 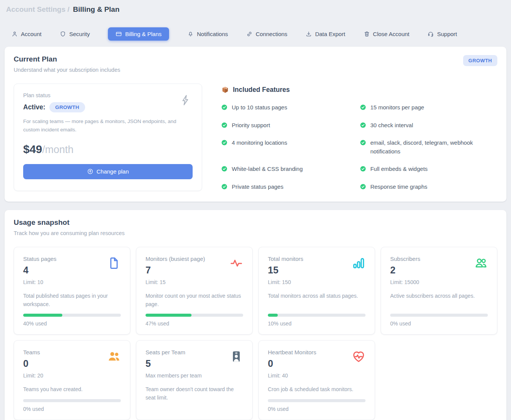 I want to click on usage-title: Usage snapshot, so click(x=69, y=223).